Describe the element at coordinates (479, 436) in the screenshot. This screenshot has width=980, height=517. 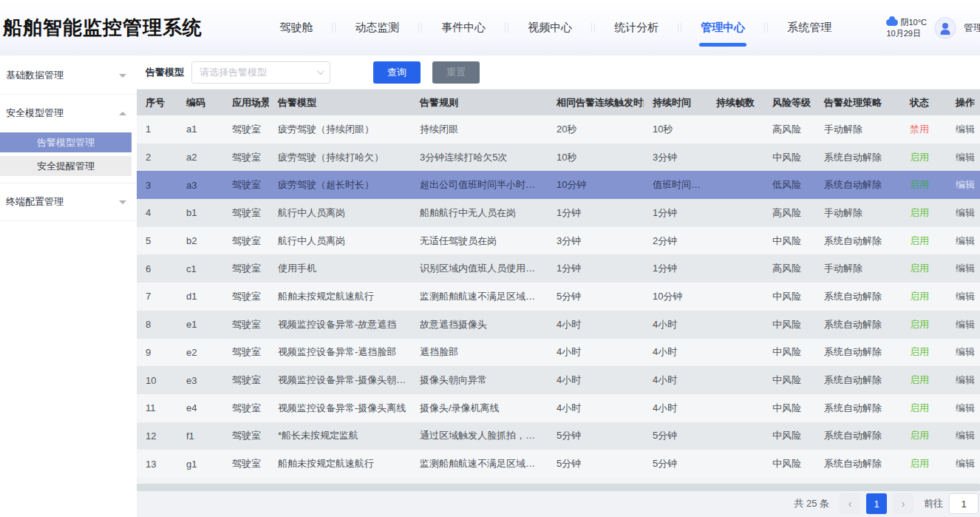
I see `cell-rule: 通过区域触发人脸抓拍，对船长身份...` at that location.